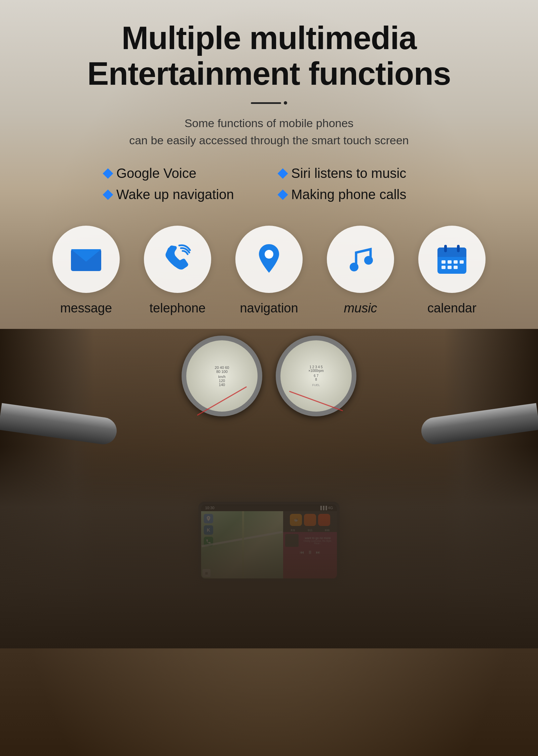 This screenshot has height=756, width=538. What do you see at coordinates (360, 259) in the screenshot?
I see `music-icon` at bounding box center [360, 259].